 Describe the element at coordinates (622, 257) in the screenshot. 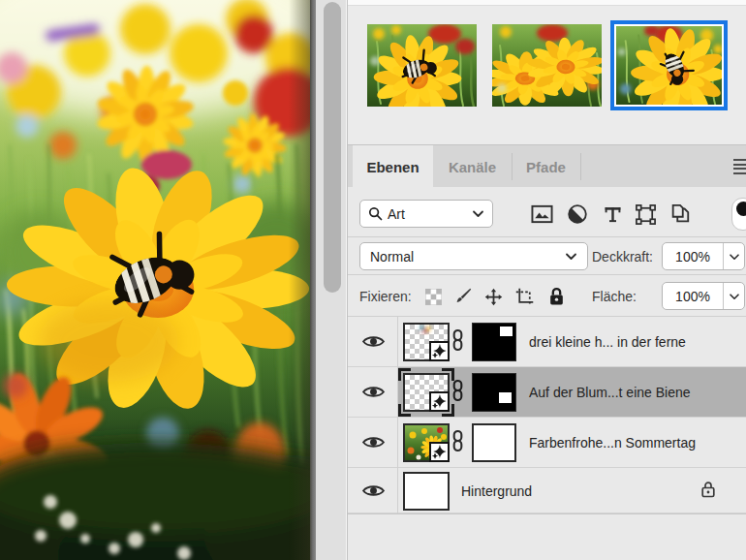

I see `opacity-label: Deckkraft:` at that location.